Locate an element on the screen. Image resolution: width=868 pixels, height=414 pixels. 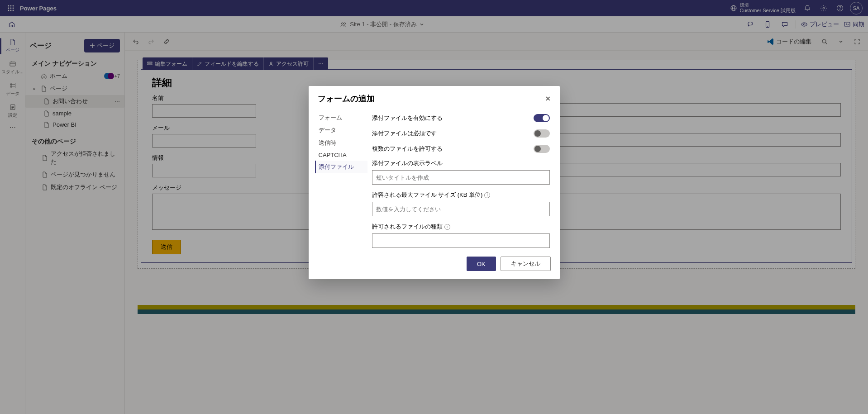
attach-required-toggle is located at coordinates (542, 133).